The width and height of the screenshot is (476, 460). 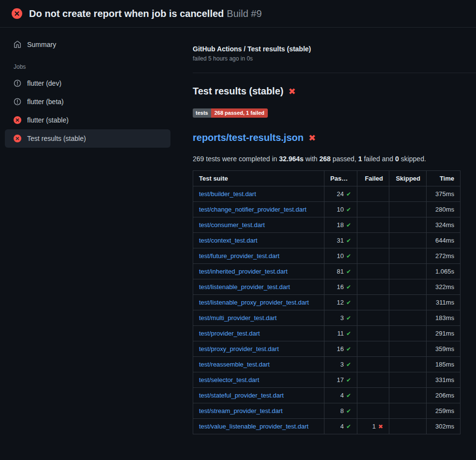 I want to click on test-suite-link: test/listenable_proxy_provider_test.dart, so click(x=254, y=302).